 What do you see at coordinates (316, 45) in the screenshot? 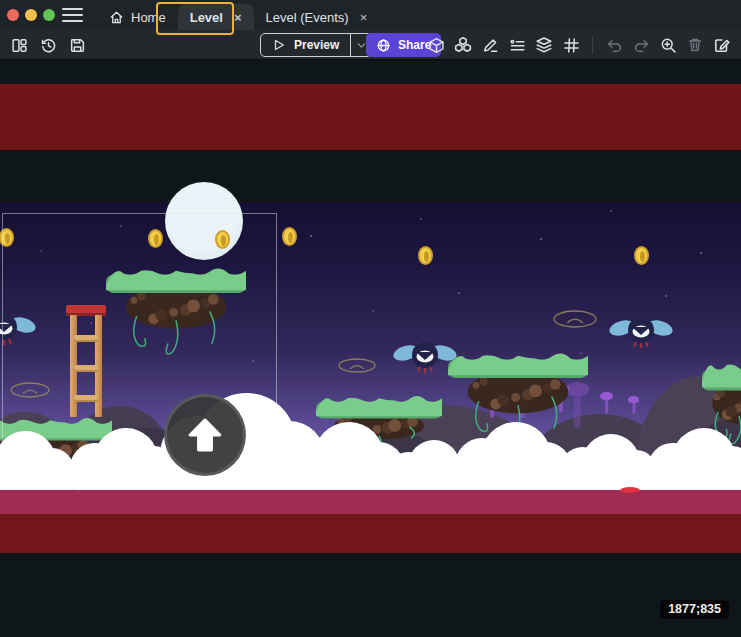
I see `preview-label: Preview` at bounding box center [316, 45].